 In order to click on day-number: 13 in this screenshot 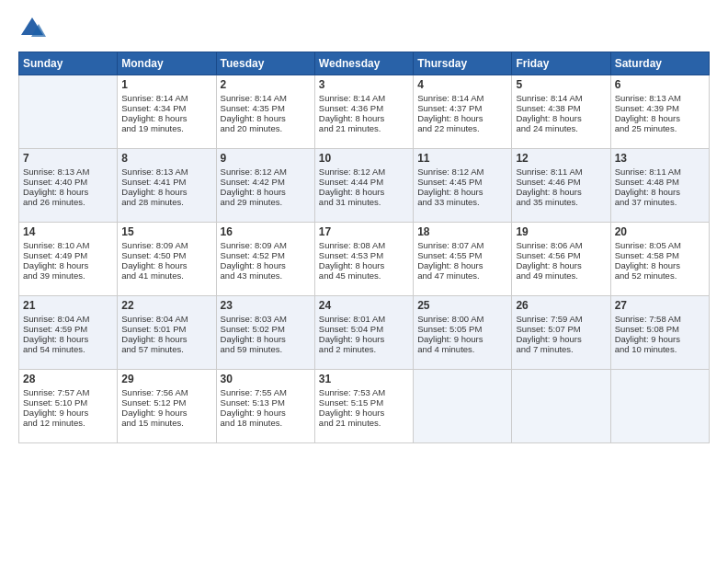, I will do `click(660, 158)`.